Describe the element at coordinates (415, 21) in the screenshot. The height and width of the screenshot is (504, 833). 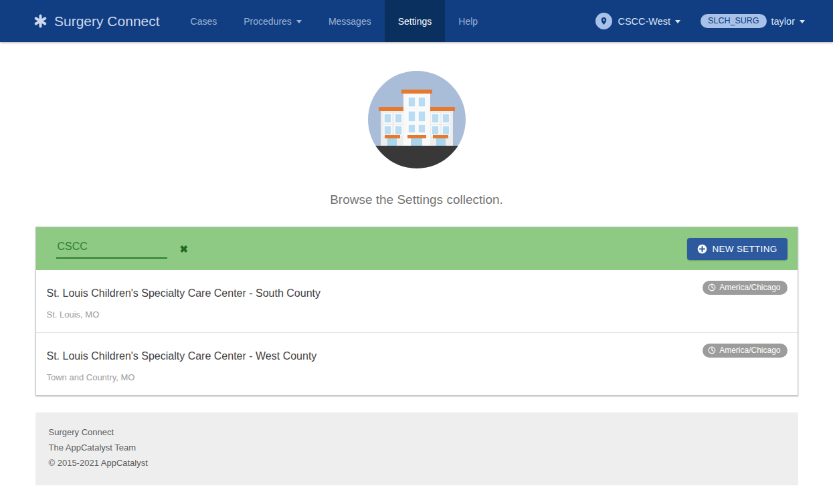
I see `nav-item-settings: Settings` at that location.